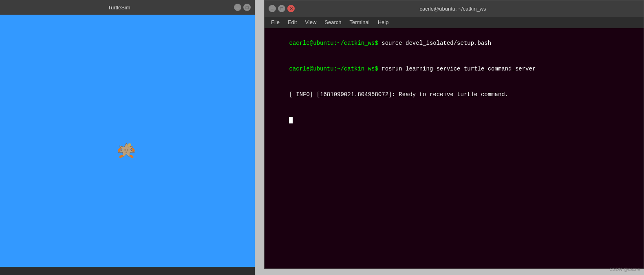  What do you see at coordinates (454, 43) in the screenshot?
I see `terminal-line-1: cacrle@ubuntu:~/catkin_ws$ source devel_…` at bounding box center [454, 43].